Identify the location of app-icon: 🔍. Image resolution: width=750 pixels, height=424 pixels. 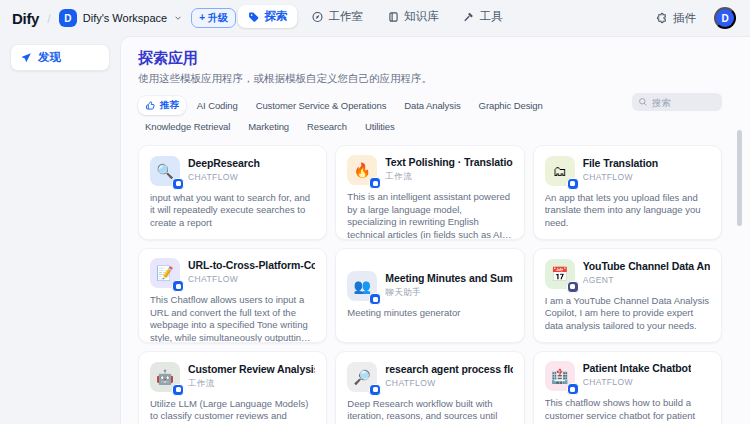
(165, 171).